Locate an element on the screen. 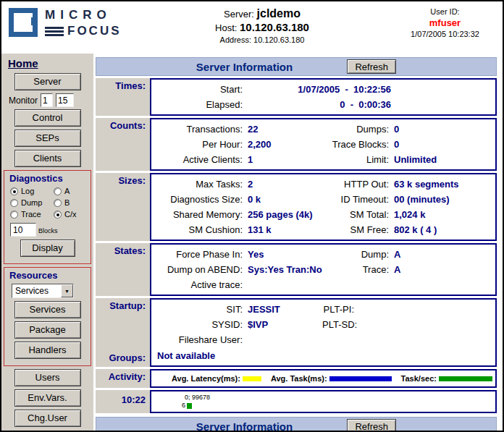 The image size is (504, 432). user-id-label: User ID: is located at coordinates (445, 12).